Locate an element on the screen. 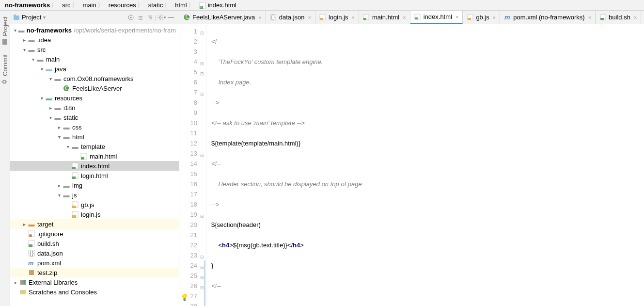 The height and width of the screenshot is (306, 644). line-gutter: ⊟ ⊟ ⊟ ⊟ ⊟ ⊟ ⊟ ⊟ ⊟ ⊟ 💡 123456789101112131… is located at coordinates (193, 165).